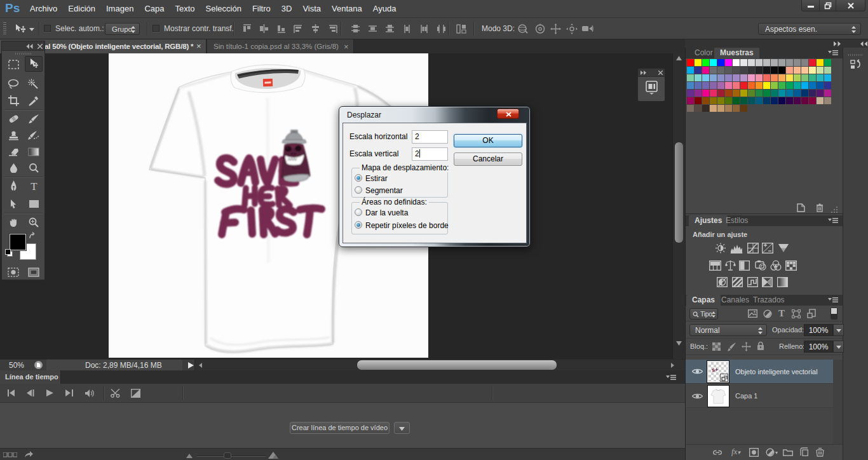 The height and width of the screenshot is (460, 868). I want to click on svg-text: T, so click(34, 186).